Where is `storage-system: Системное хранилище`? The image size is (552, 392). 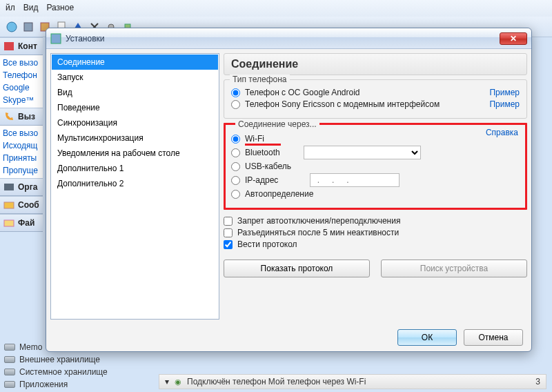 storage-system: Системное хранилище is located at coordinates (76, 372).